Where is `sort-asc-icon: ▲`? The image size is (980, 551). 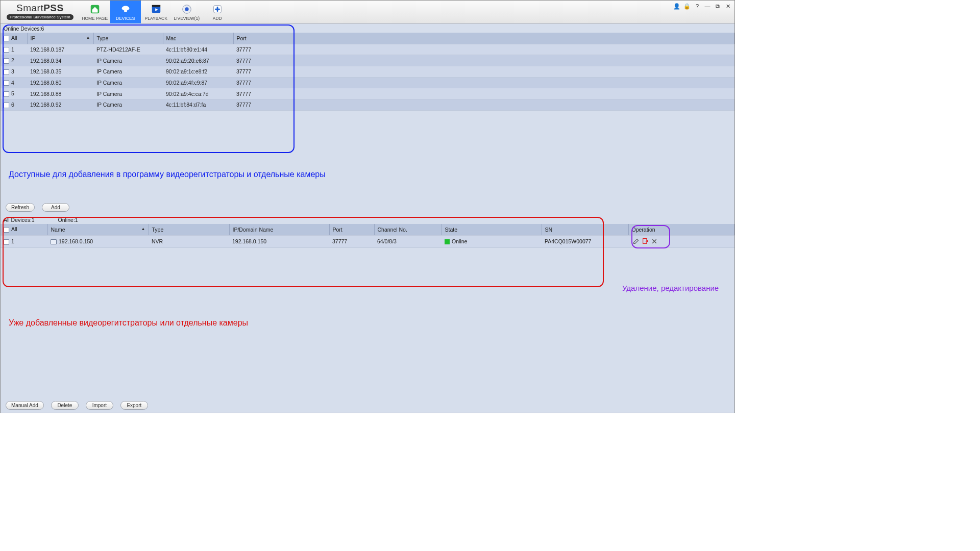 sort-asc-icon: ▲ is located at coordinates (88, 38).